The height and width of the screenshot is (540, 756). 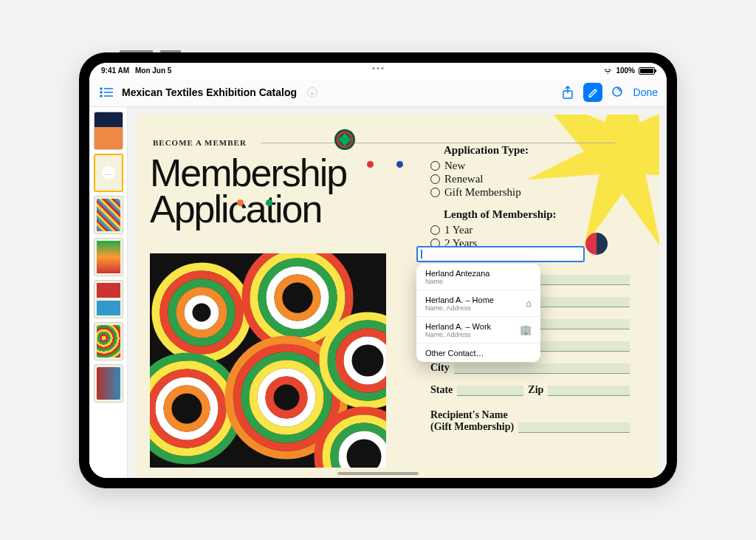 What do you see at coordinates (530, 165) in the screenshot?
I see `radio-new: New` at bounding box center [530, 165].